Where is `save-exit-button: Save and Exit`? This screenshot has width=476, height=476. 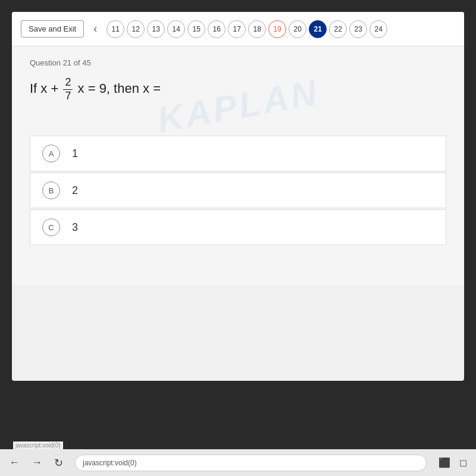
save-exit-button: Save and Exit is located at coordinates (52, 29).